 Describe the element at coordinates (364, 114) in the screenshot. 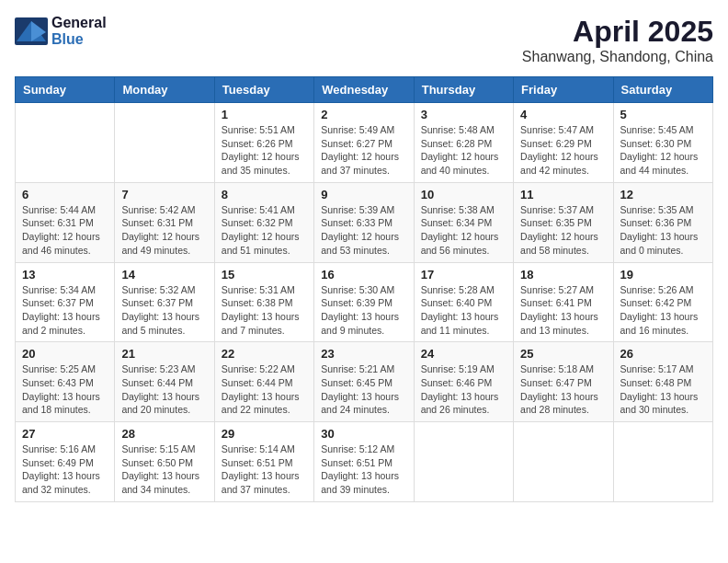

I see `day-number: 2` at that location.